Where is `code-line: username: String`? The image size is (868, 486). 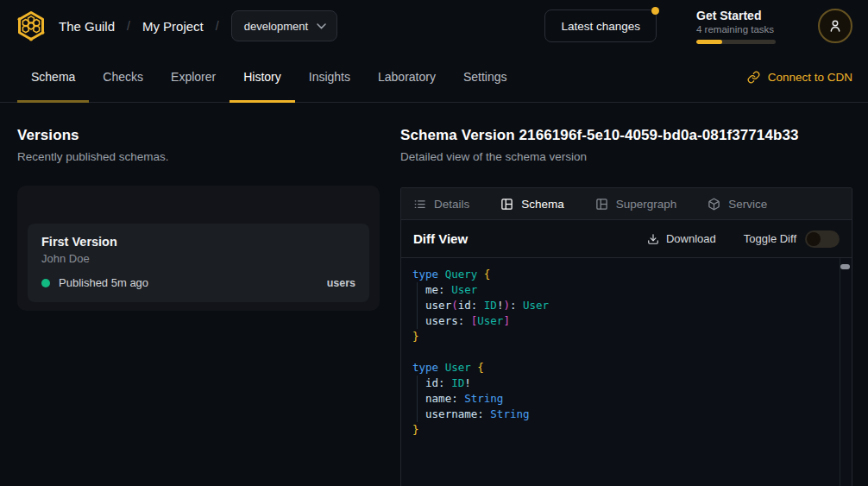 code-line: username: String is located at coordinates (621, 414).